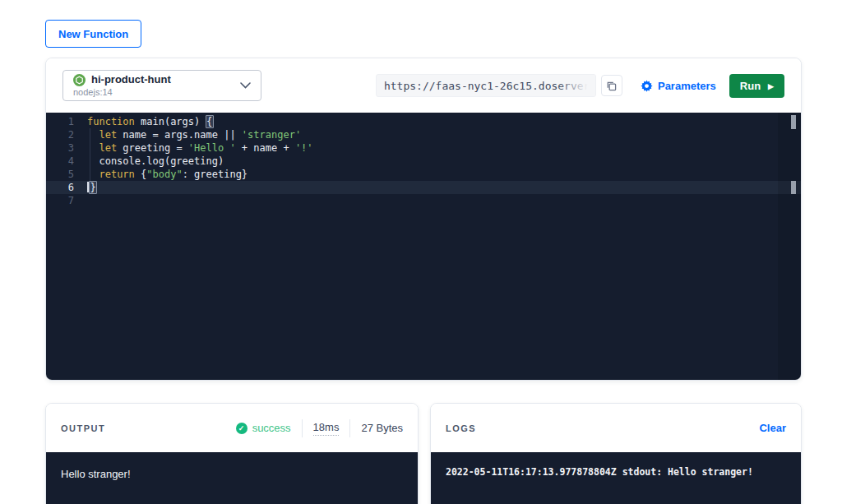 The height and width of the screenshot is (504, 842). I want to click on line-number: 5, so click(60, 174).